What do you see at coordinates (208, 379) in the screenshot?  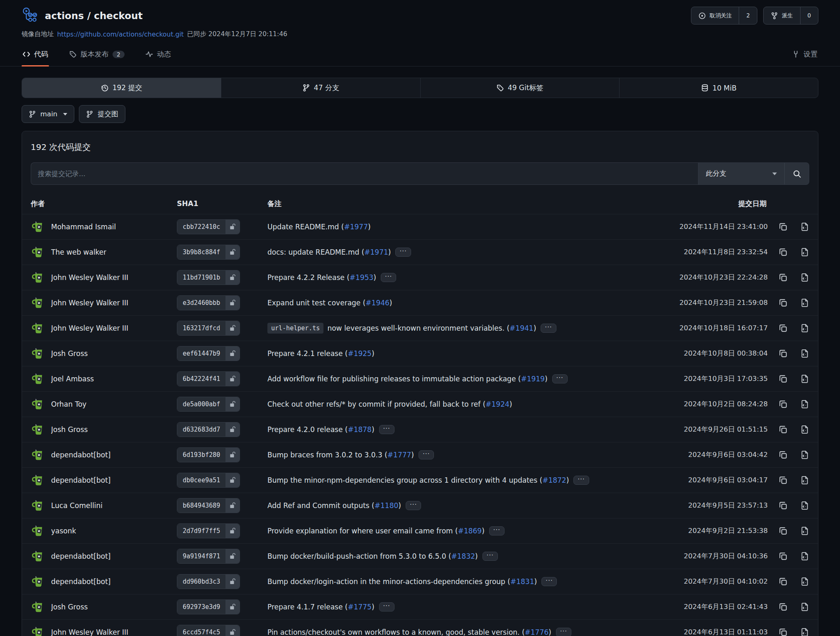 I see `commit-sha-badge: 6b42224f41` at bounding box center [208, 379].